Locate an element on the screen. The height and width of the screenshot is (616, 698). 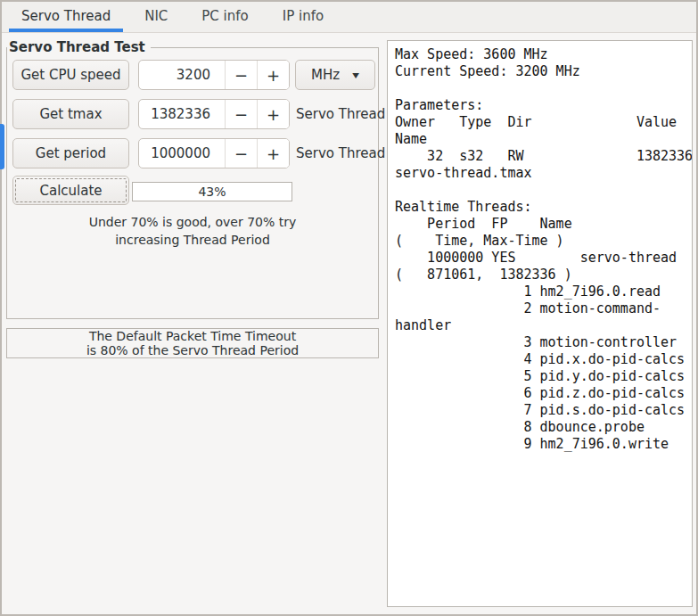
period-thread-label: Servo Thread is located at coordinates (341, 153).